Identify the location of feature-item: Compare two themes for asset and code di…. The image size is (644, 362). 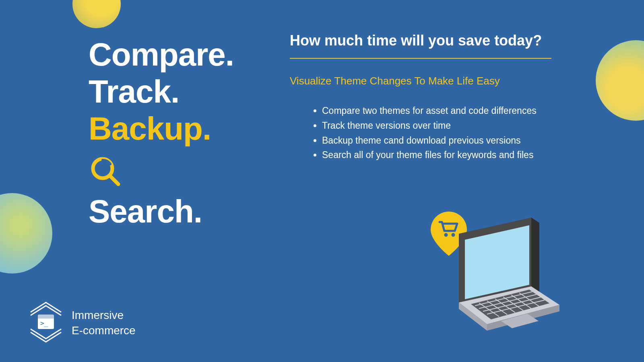
(451, 111).